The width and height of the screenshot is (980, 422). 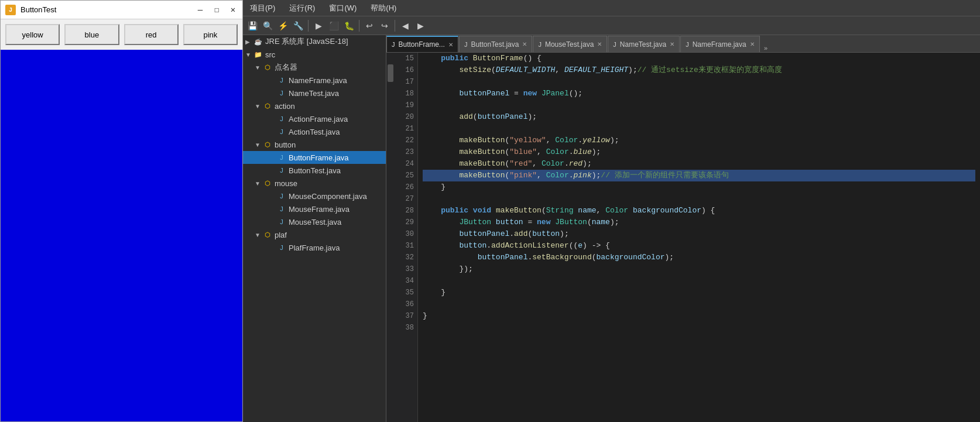 What do you see at coordinates (314, 132) in the screenshot?
I see `sidebar-item-actiontest: J ActionTest.java` at bounding box center [314, 132].